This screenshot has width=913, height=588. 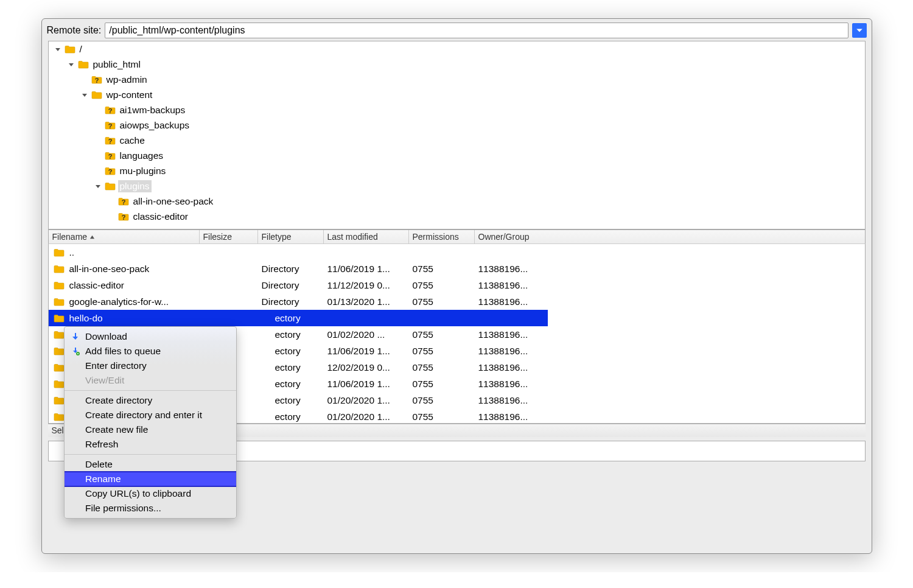 I want to click on sort-asc-icon, so click(x=93, y=237).